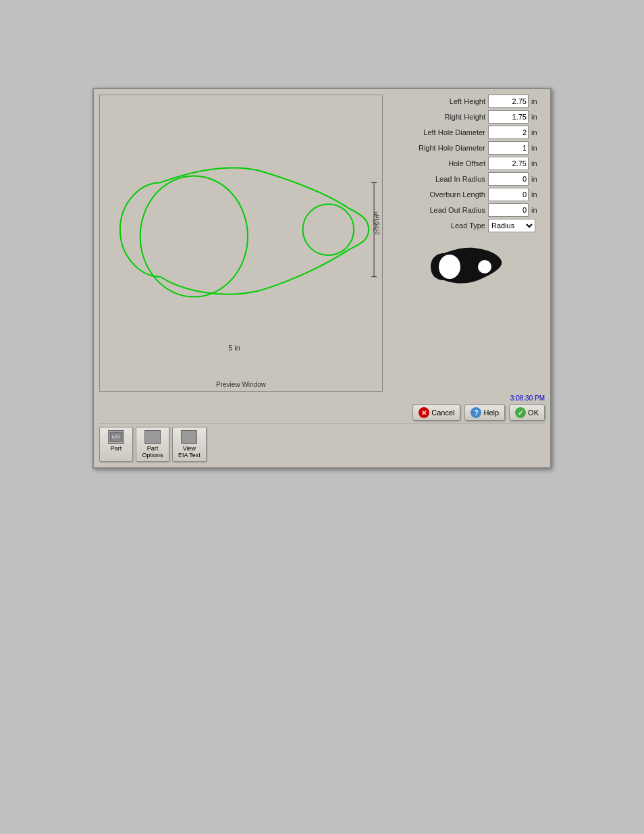 The width and height of the screenshot is (644, 834). Describe the element at coordinates (508, 163) in the screenshot. I see `hole-offset-input` at that location.